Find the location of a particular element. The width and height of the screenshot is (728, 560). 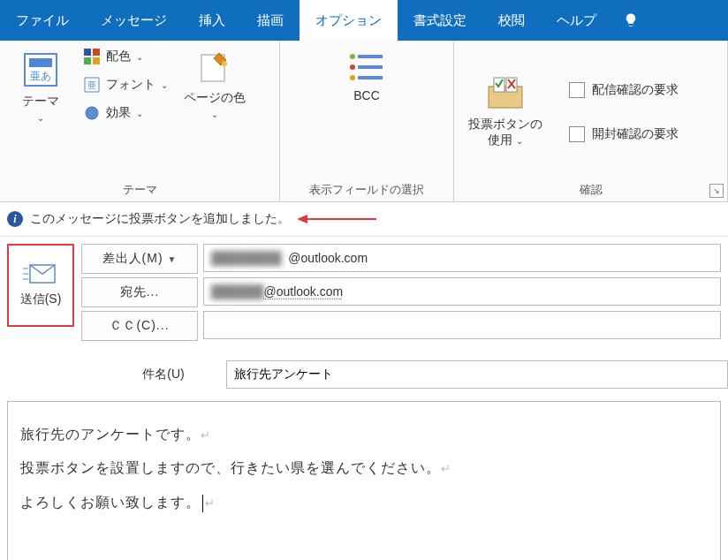

body-line-2: 投票ボタンを設置しますので、行きたい県を選んでください。 is located at coordinates (231, 468).